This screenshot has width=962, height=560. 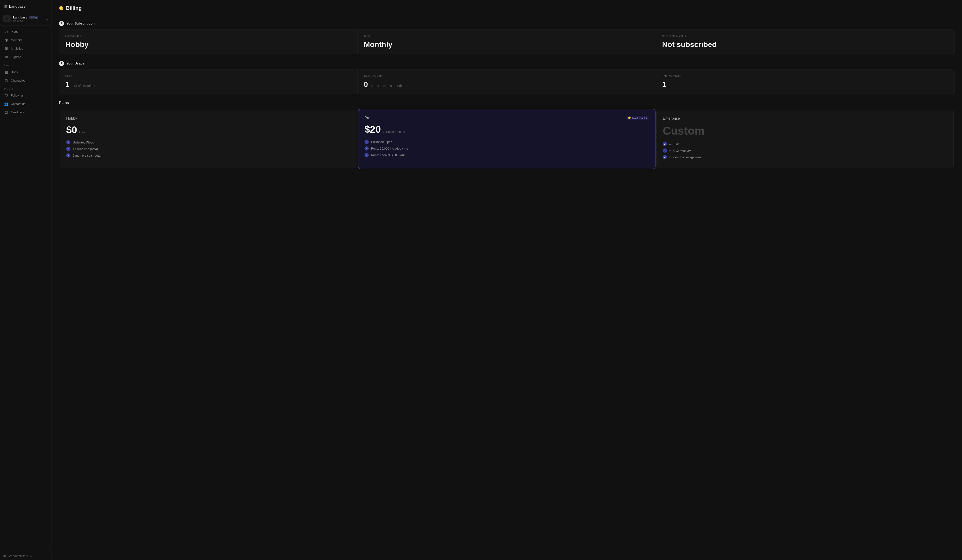 I want to click on account-switcher: ⊞ Langbase Hobby langbase ⇅, so click(x=26, y=19).